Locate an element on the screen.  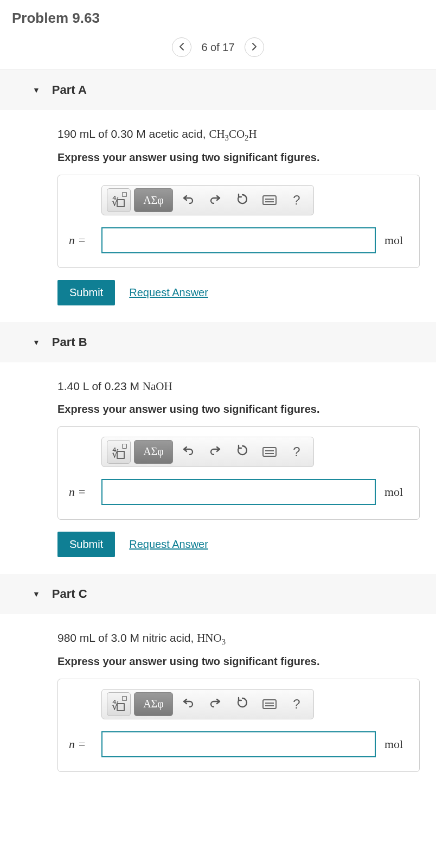
chemical-formula: HNO3 is located at coordinates (211, 638).